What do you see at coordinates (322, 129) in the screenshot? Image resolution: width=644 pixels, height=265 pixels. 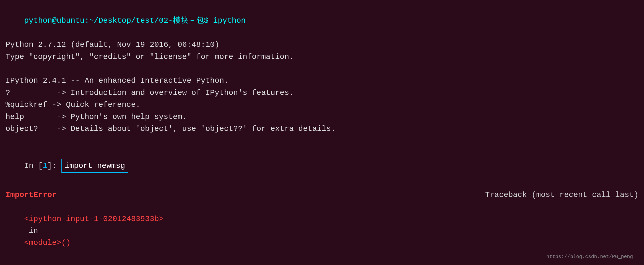 I see `help-line-4: object? -> Details about 'object', use '…` at bounding box center [322, 129].